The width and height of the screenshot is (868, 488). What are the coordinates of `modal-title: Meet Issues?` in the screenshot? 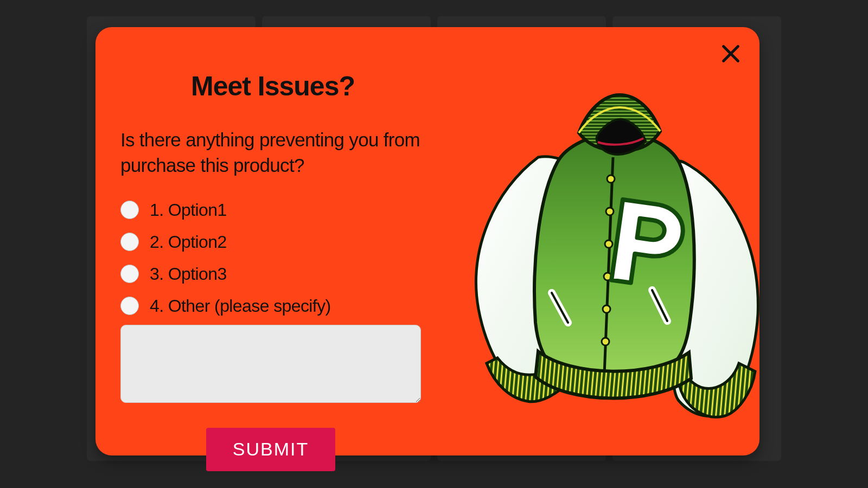 It's located at (327, 86).